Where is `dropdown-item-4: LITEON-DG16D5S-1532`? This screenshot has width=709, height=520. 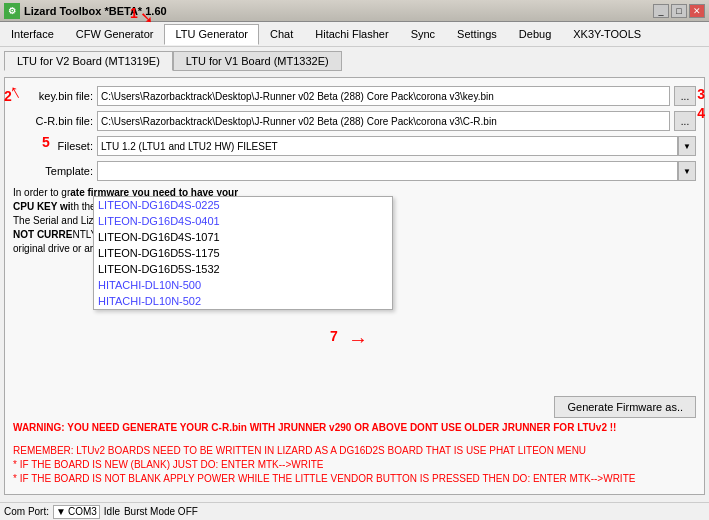
dropdown-item-4: LITEON-DG16D5S-1532 is located at coordinates (243, 269).